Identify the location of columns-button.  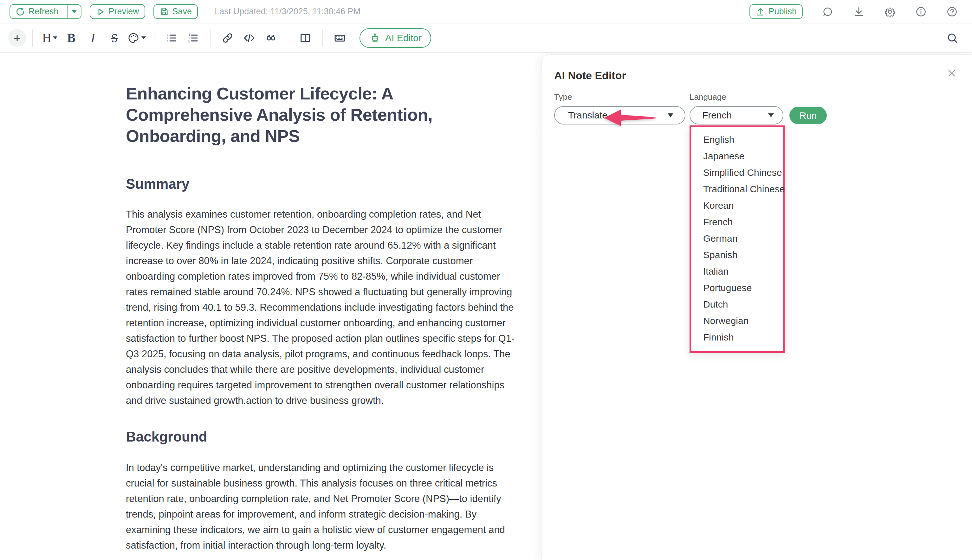
(305, 38).